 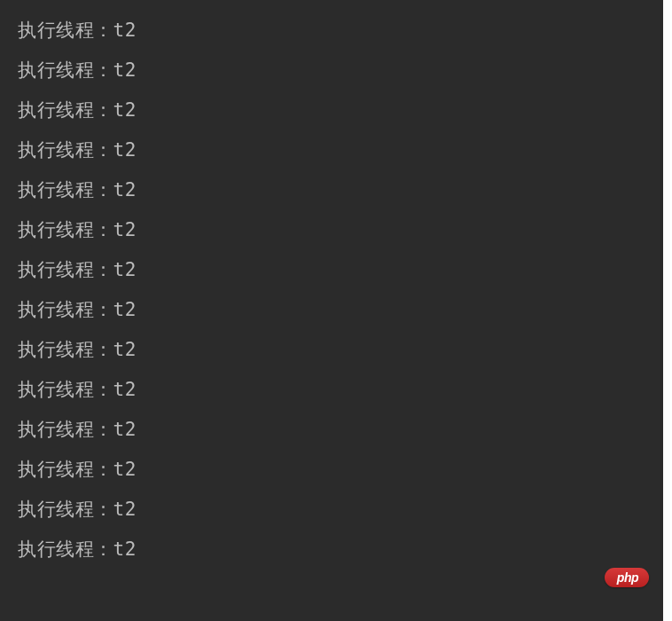 What do you see at coordinates (625, 578) in the screenshot?
I see `watermark: php` at bounding box center [625, 578].